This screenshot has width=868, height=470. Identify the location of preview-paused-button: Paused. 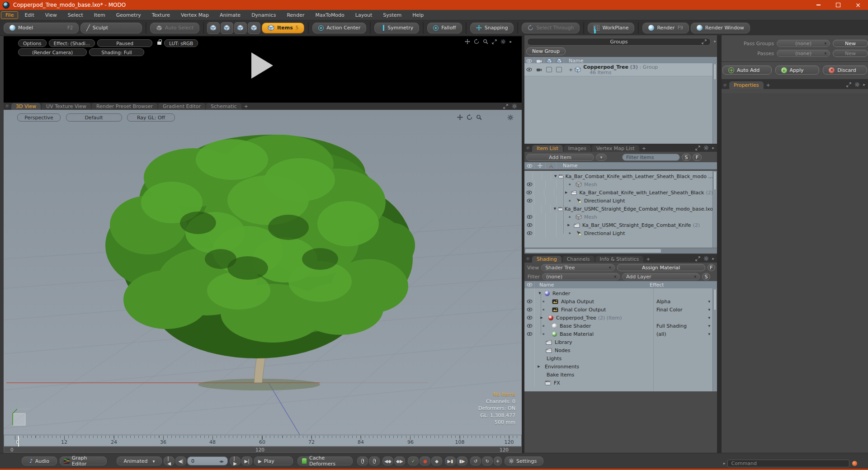
(125, 43).